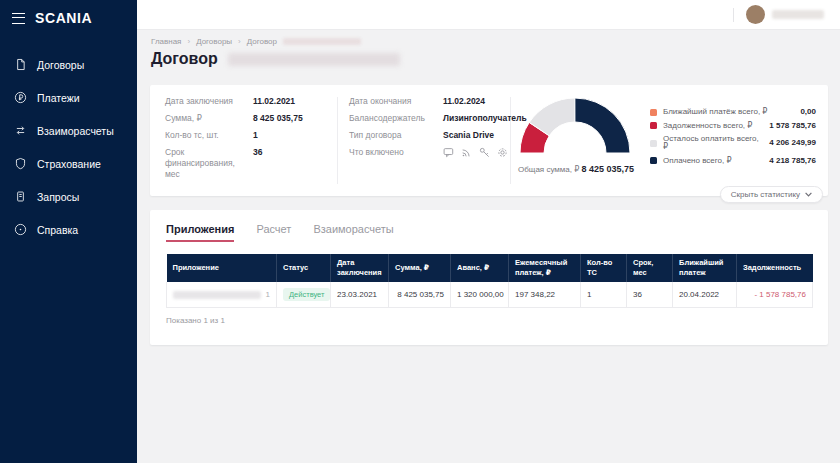 The height and width of the screenshot is (463, 840). I want to click on tab-calculation: Расчет, so click(274, 232).